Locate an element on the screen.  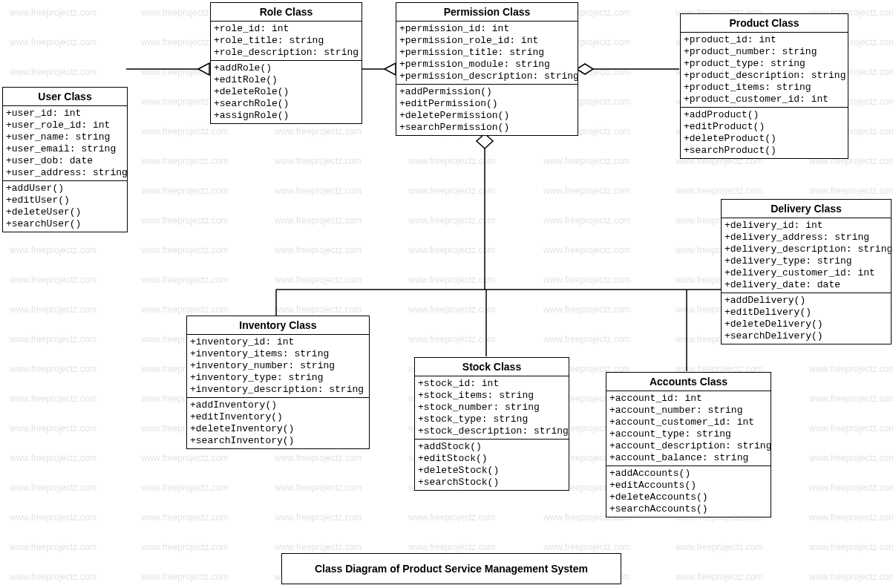
class-delivery-title: Delivery Class is located at coordinates (806, 209).